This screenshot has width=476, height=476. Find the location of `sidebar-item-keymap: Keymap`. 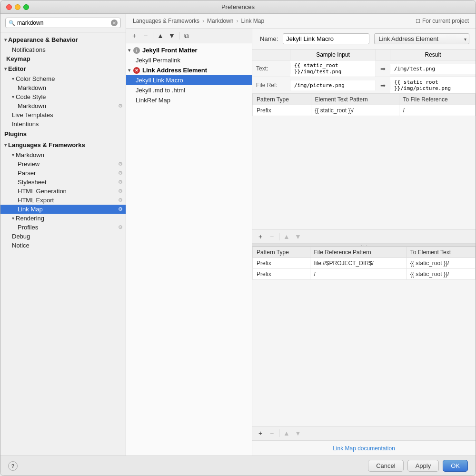

sidebar-item-keymap: Keymap is located at coordinates (63, 59).